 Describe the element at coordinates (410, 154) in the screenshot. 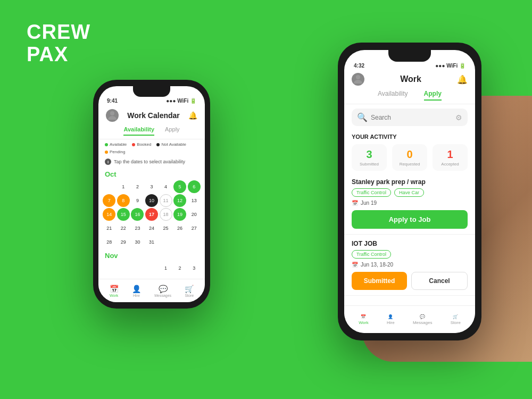

I see `requested-count: 0` at that location.